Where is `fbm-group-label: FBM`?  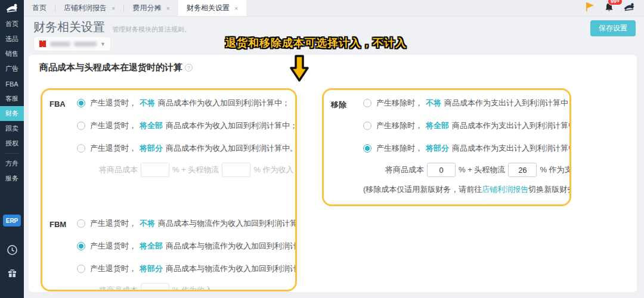
fbm-group-label: FBM is located at coordinates (58, 224).